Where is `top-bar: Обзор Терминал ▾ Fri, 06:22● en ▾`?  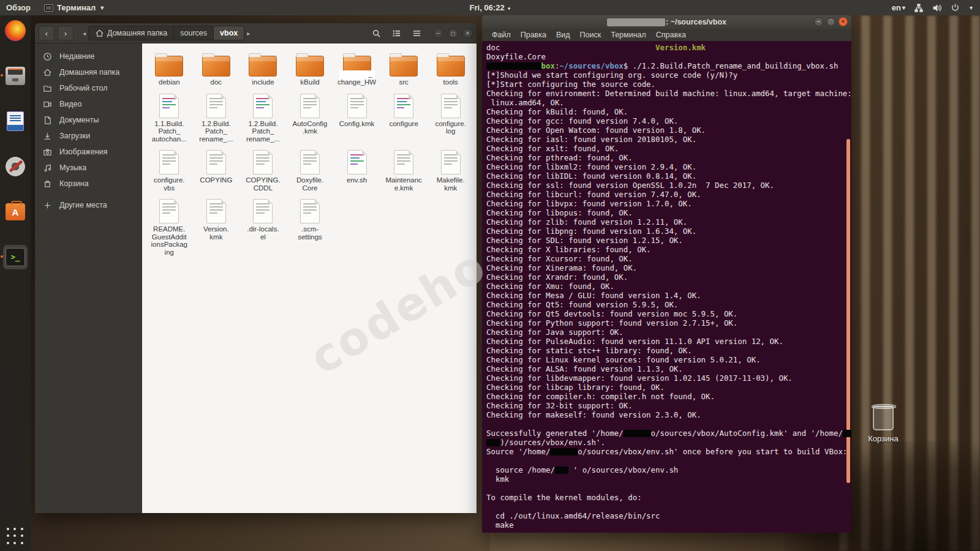 top-bar: Обзор Терминал ▾ Fri, 06:22● en ▾ is located at coordinates (490, 7).